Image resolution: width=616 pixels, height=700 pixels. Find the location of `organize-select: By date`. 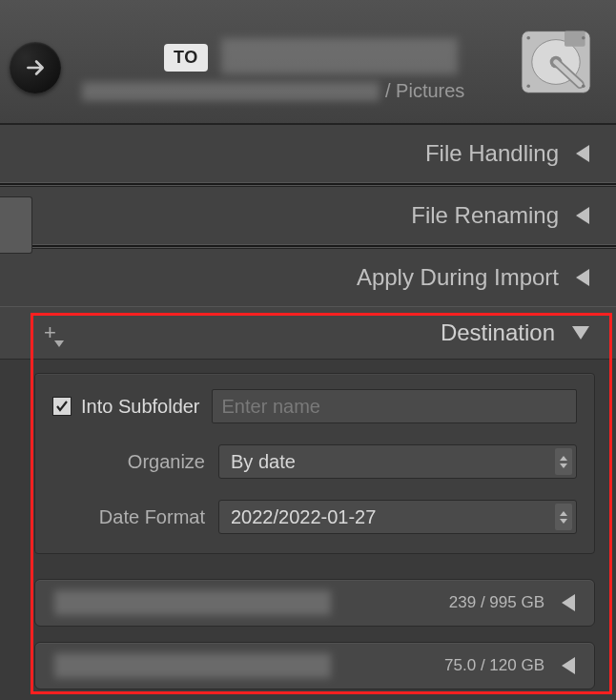

organize-select: By date is located at coordinates (398, 462).